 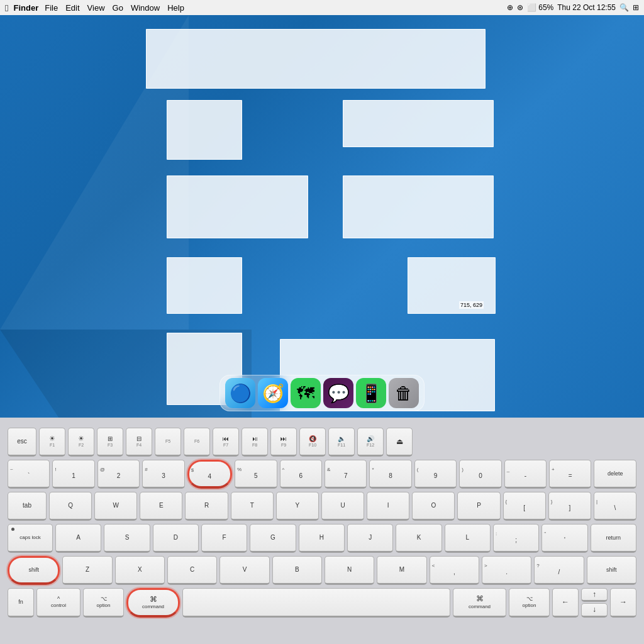 I want to click on key-period: >., so click(x=507, y=570).